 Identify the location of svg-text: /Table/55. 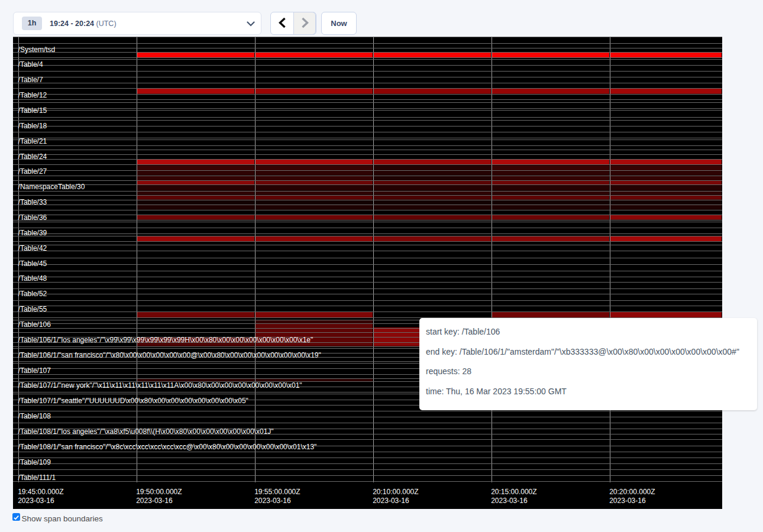
(33, 309).